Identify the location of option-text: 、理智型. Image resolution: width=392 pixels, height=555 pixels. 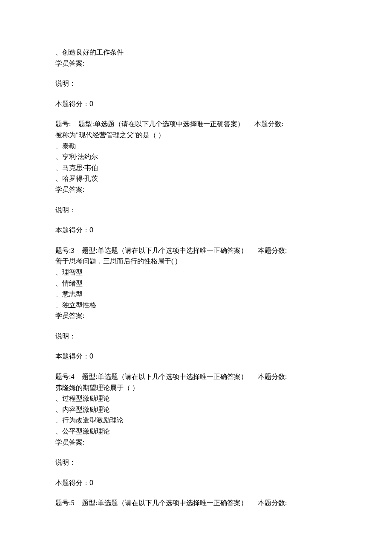
(196, 272).